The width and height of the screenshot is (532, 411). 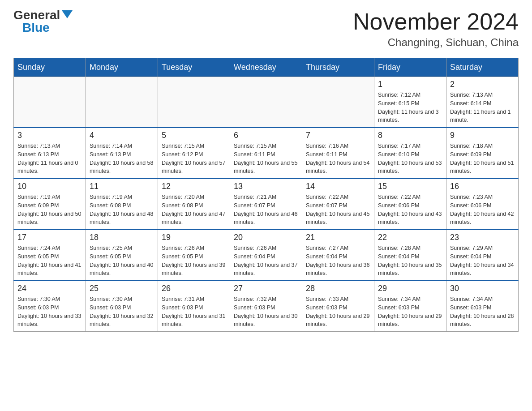 I want to click on title-block: November 2024 Changning, Sichuan, China, so click(x=436, y=29).